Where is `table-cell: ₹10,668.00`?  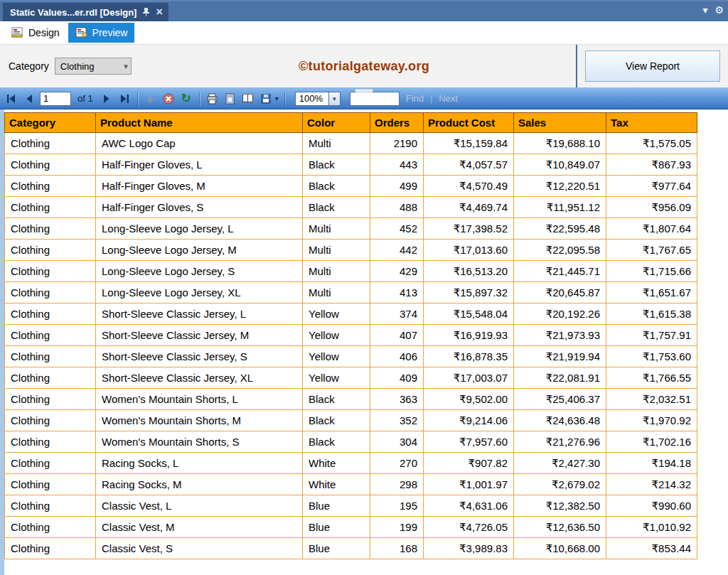 table-cell: ₹10,668.00 is located at coordinates (560, 549).